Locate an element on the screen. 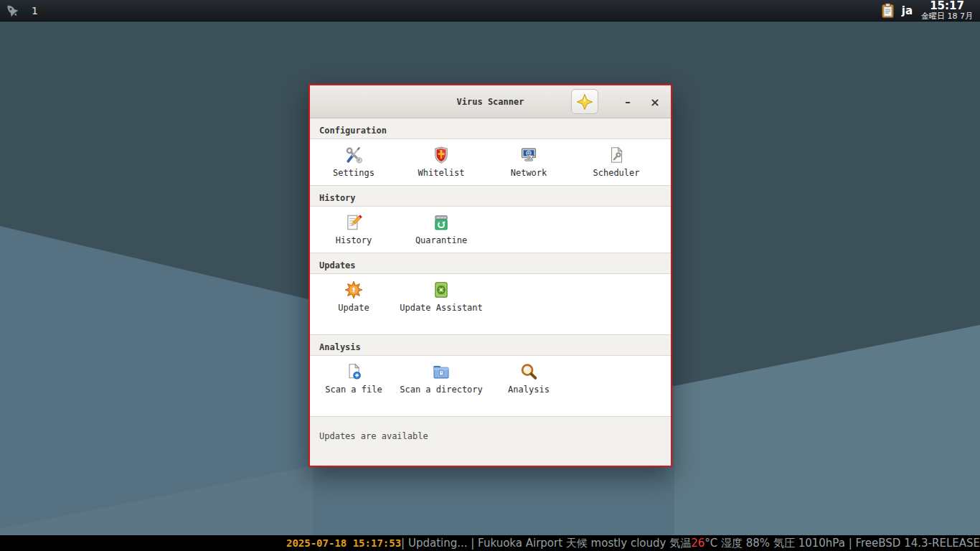 The image size is (980, 551). section-header-history: History is located at coordinates (491, 196).